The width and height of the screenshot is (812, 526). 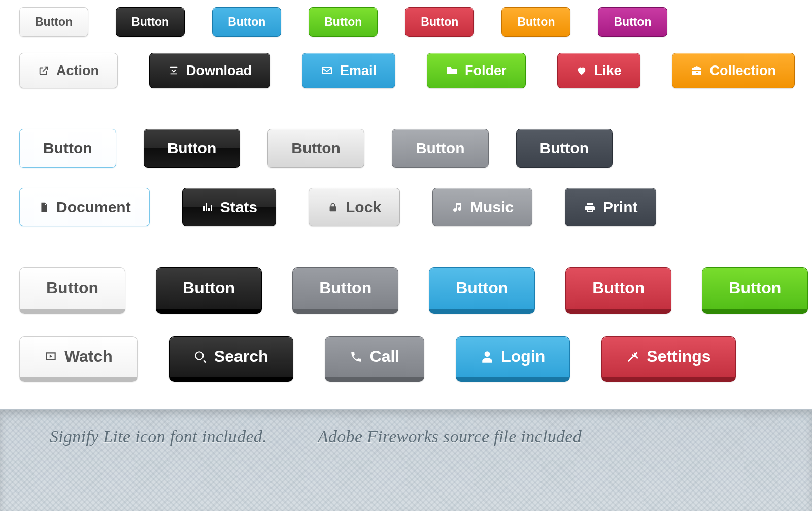 What do you see at coordinates (84, 207) in the screenshot?
I see `document-button: Document` at bounding box center [84, 207].